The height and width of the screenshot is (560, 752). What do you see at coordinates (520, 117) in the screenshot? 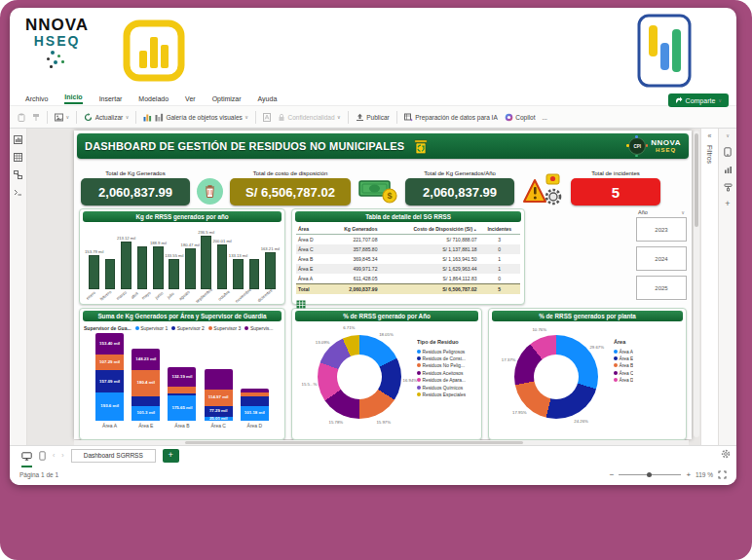
I see `copilot-button: Copilot` at bounding box center [520, 117].